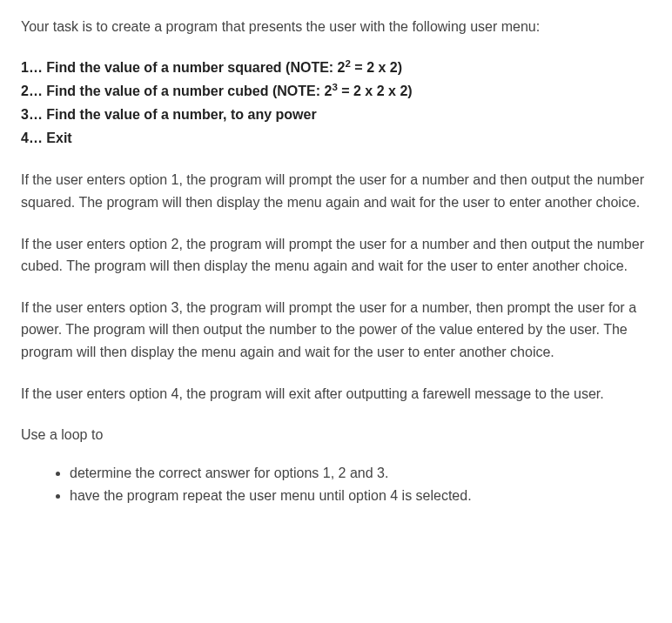 Image resolution: width=672 pixels, height=623 pixels. I want to click on paragraph-option-3: If the user enters option 3, the program…, so click(336, 331).